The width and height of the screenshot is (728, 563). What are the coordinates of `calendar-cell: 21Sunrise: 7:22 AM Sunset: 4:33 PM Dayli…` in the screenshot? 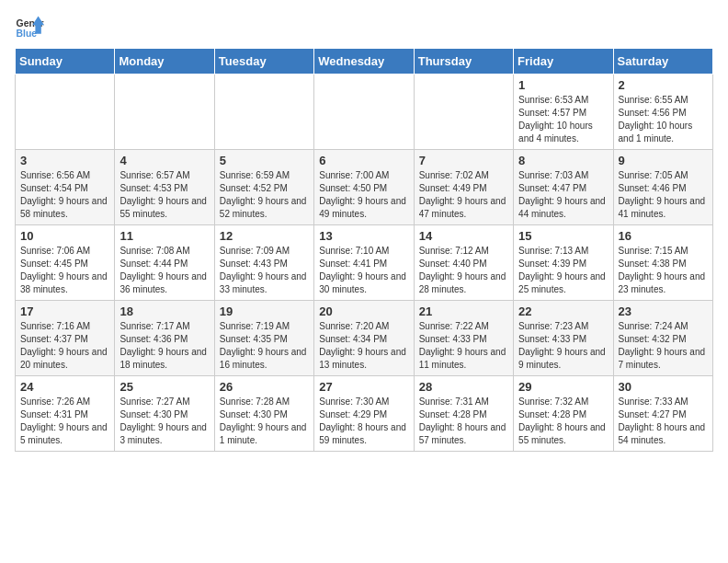 It's located at (463, 339).